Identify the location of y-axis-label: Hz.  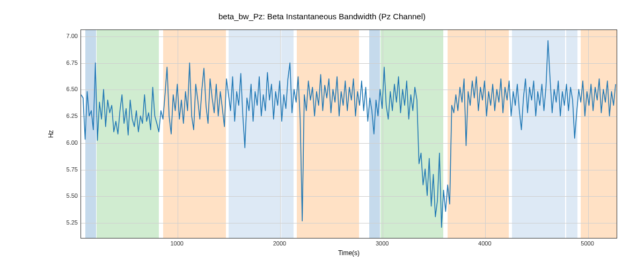
(51, 134).